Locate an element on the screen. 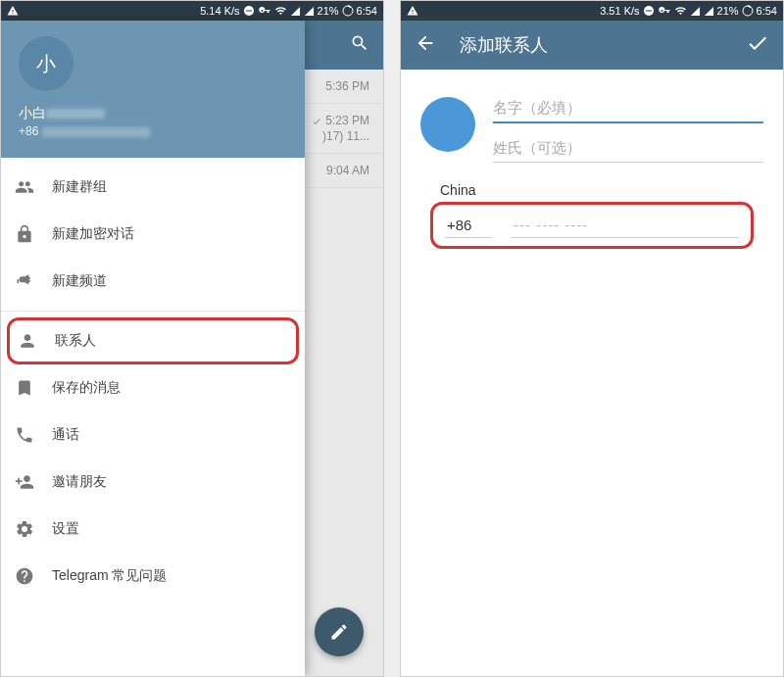 The width and height of the screenshot is (784, 677). menu-label: 联系人 is located at coordinates (75, 341).